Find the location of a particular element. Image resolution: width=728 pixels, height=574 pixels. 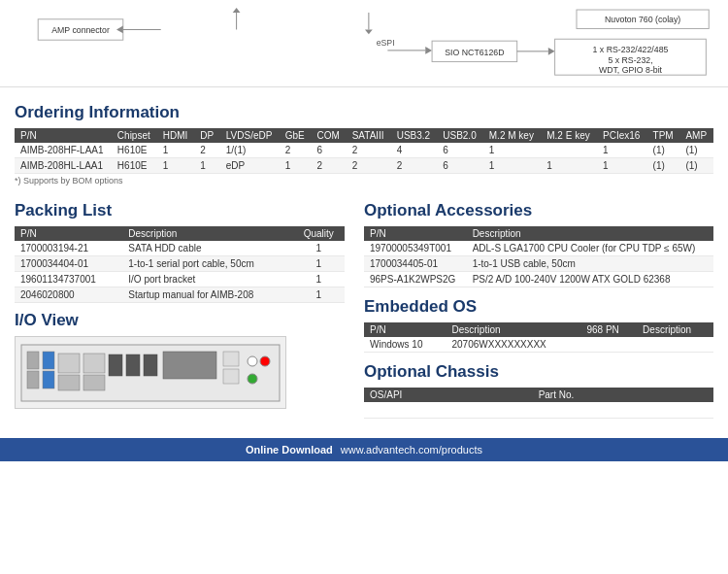

embedded-col-header: Description is located at coordinates (676, 330).